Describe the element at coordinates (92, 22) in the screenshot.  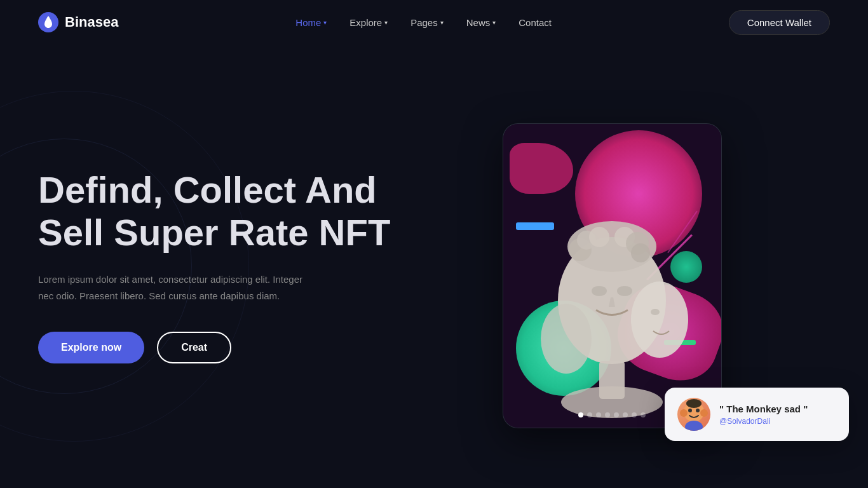
I see `logo-text: Binasea` at that location.